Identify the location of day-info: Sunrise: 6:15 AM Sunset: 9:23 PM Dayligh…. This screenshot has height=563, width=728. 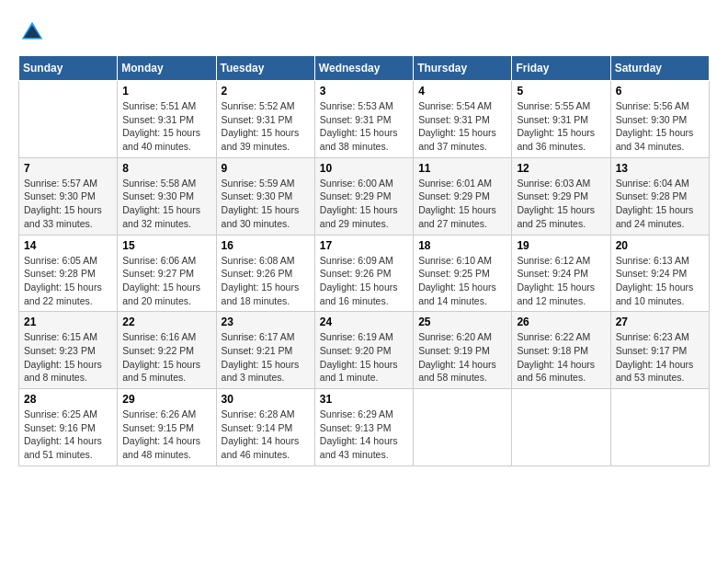
(68, 357).